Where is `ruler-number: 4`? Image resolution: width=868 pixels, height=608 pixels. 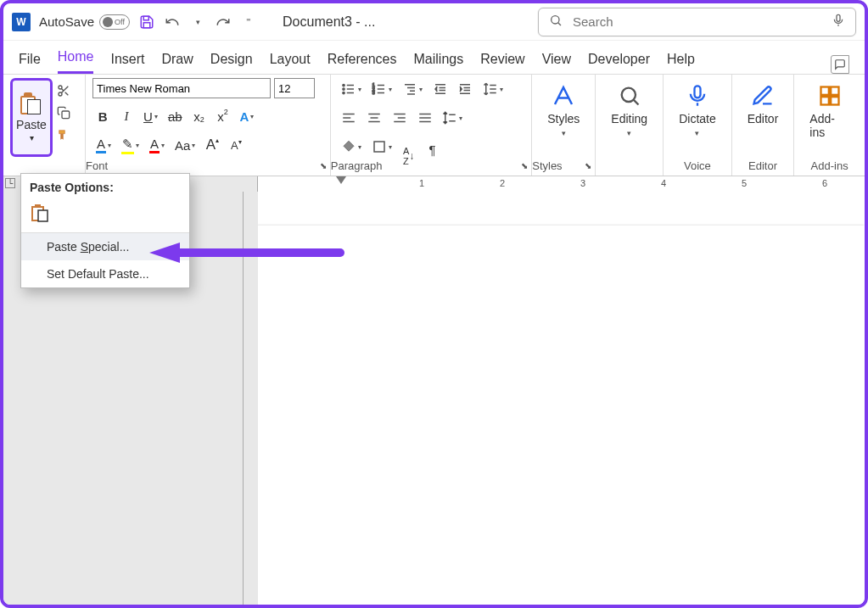
ruler-number: 4 is located at coordinates (664, 183).